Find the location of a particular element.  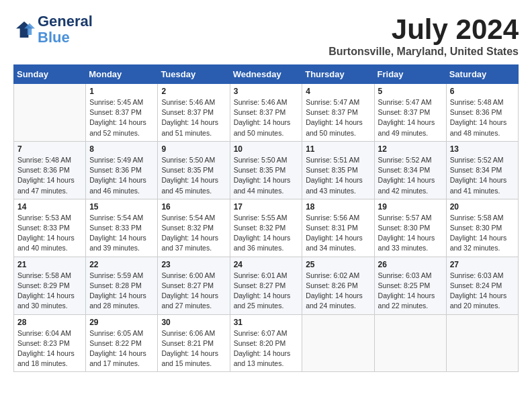

calendar-cell: 3Sunrise: 5:46 AMSunset: 8:37 PMDaylight… is located at coordinates (266, 113).